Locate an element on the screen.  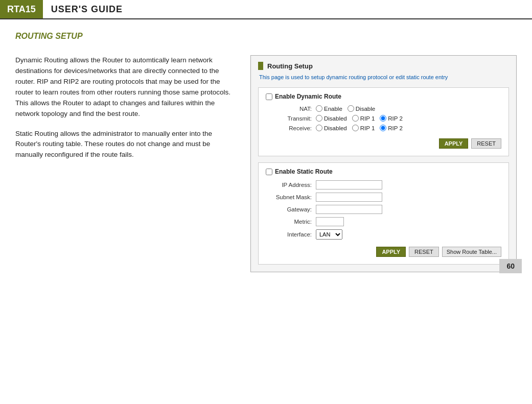
dynamic-btn-row: APPLY RESET is located at coordinates (383, 144).